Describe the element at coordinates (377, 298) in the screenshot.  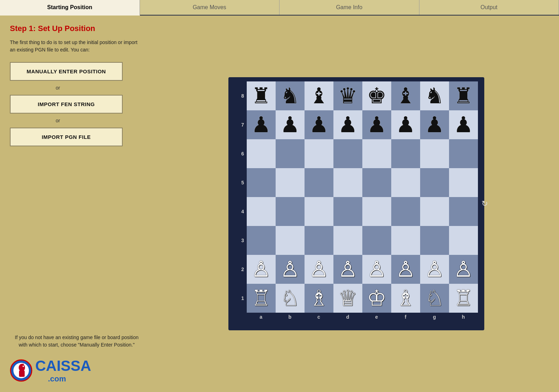
I see `chess-square-e1: ♔` at that location.